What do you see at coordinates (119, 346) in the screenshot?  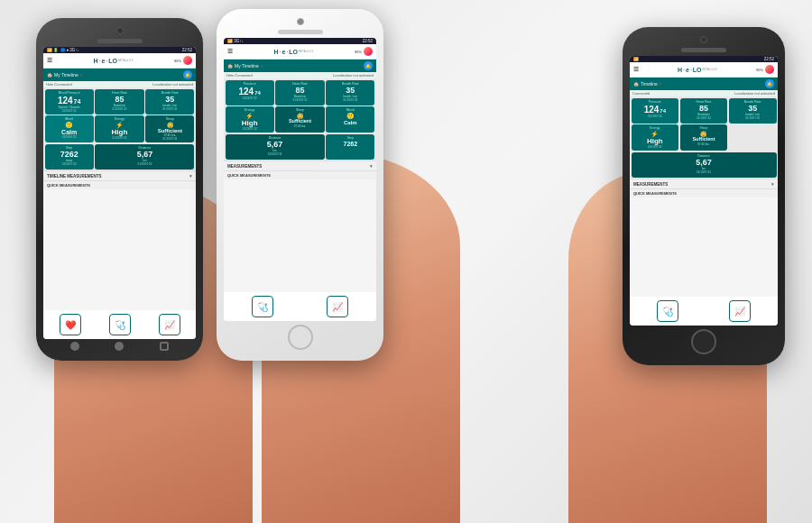 I see `bottom-bar-left` at bounding box center [119, 346].